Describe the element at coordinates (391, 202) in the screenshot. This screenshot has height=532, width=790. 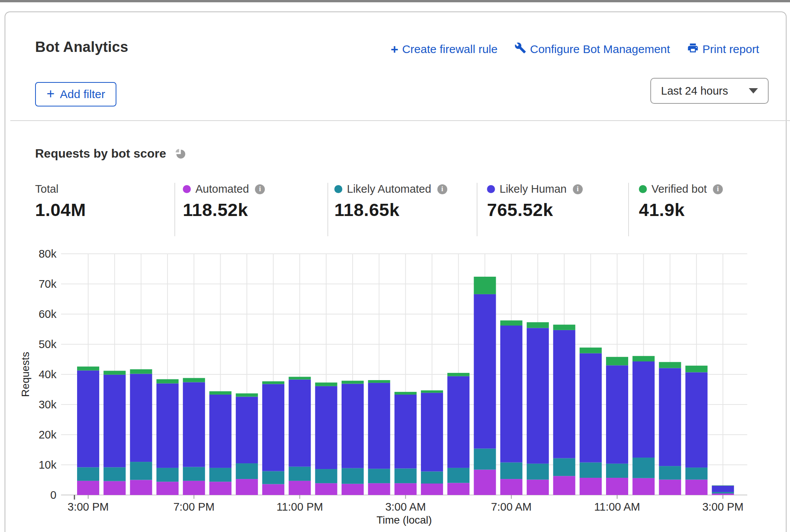
I see `stat-likely-automated: Likely Automated i 118.65k` at that location.